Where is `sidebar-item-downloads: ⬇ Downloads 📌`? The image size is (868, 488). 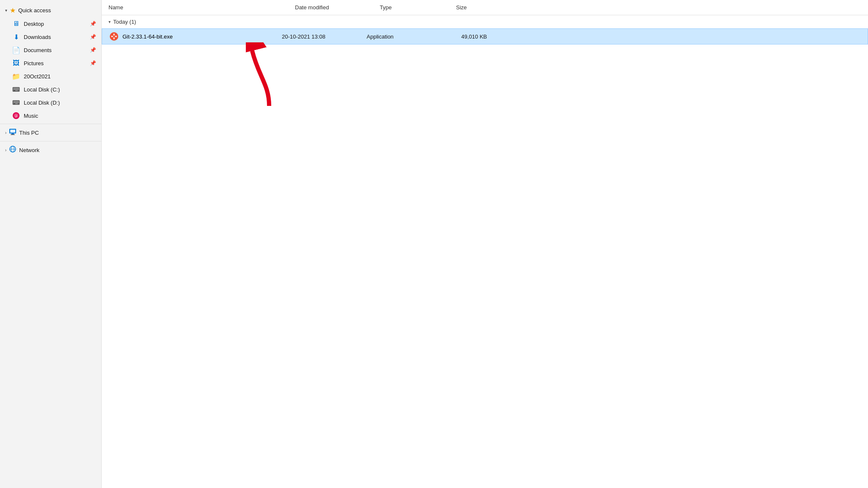
sidebar-item-downloads: ⬇ Downloads 📌 is located at coordinates (53, 37).